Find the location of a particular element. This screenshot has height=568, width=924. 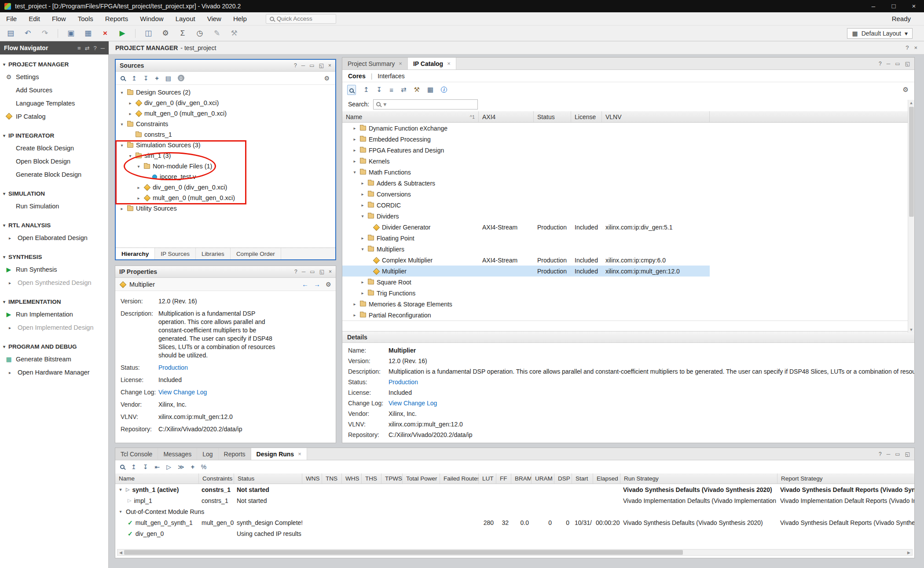

clock-icon: ◷ is located at coordinates (200, 33).